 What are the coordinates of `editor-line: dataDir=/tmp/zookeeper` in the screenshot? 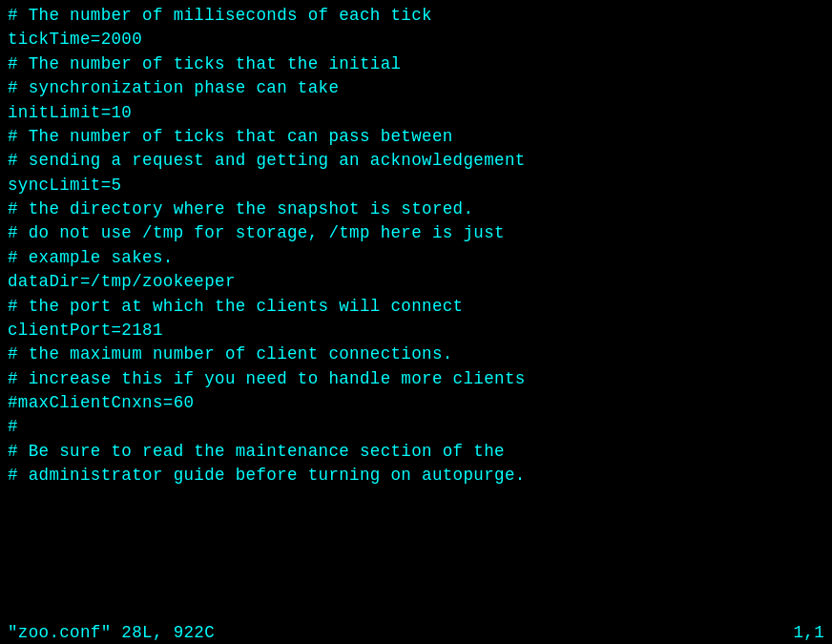 It's located at (416, 282).